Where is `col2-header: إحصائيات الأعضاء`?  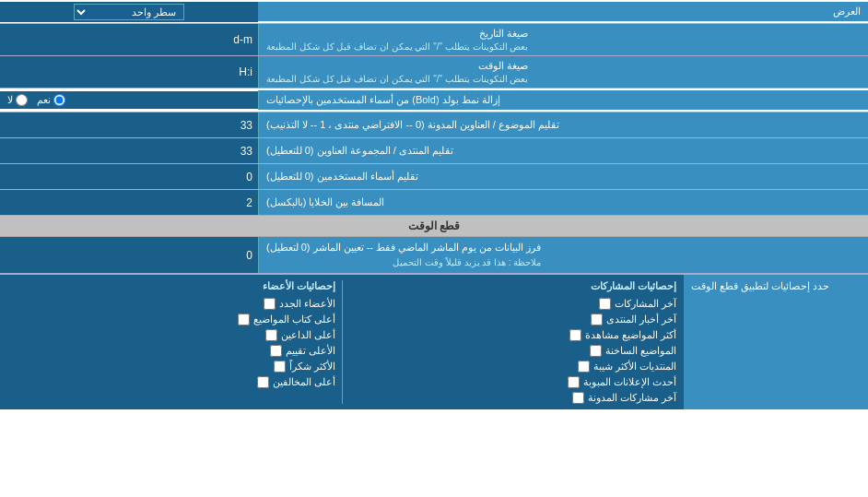 col2-header: إحصائيات الأعضاء is located at coordinates (171, 286).